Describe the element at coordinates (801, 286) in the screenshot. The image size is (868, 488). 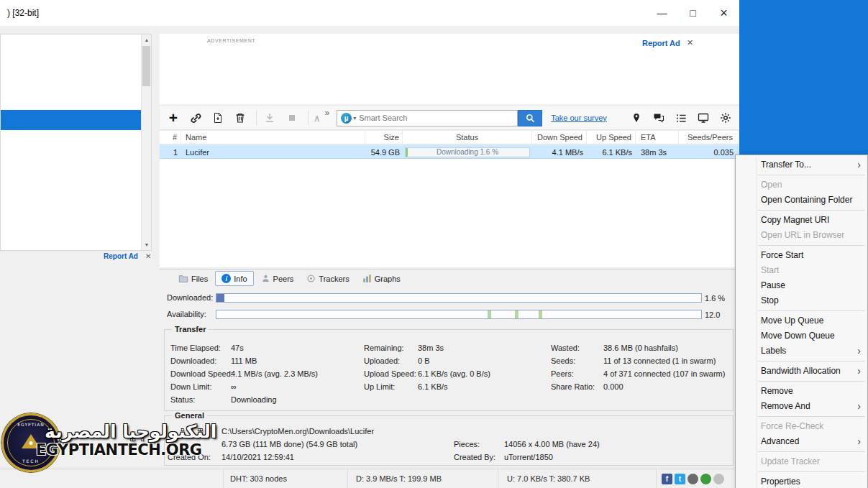
I see `menu-item-pause: Pause` at that location.